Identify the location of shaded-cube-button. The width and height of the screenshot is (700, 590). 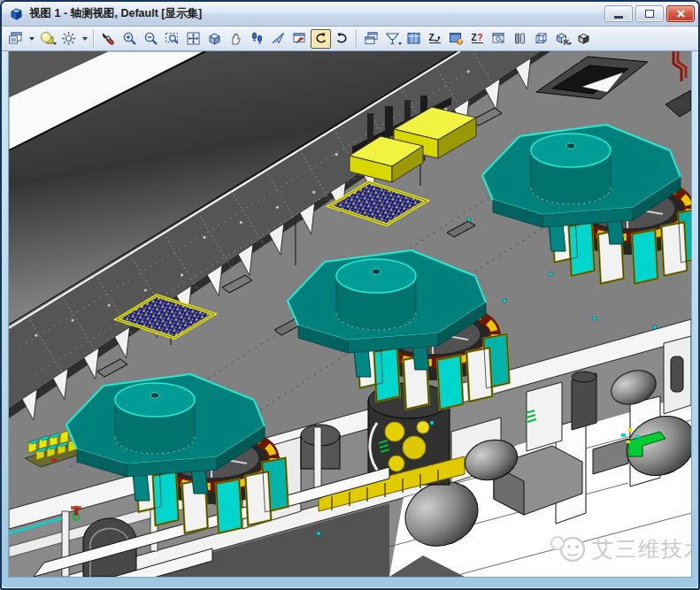
(584, 39).